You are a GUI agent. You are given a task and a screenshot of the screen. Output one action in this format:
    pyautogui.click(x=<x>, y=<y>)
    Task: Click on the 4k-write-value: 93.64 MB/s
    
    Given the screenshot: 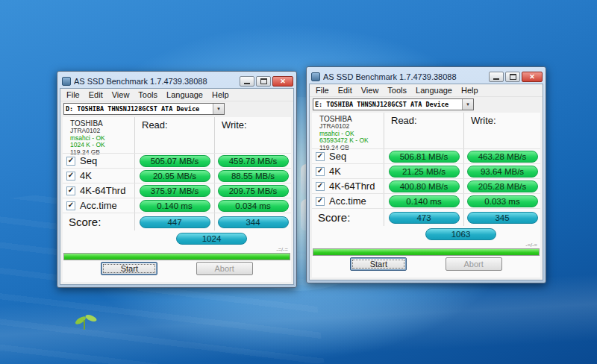 What is the action you would take?
    pyautogui.click(x=503, y=172)
    